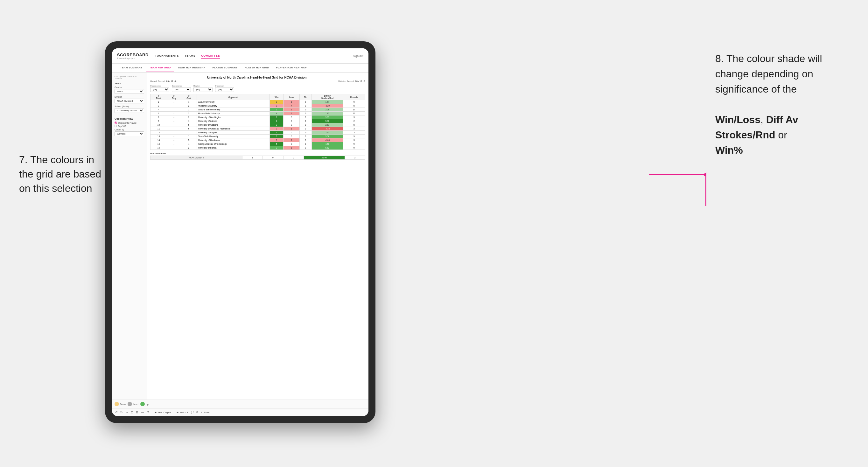  What do you see at coordinates (117, 412) in the screenshot?
I see `undo-btn: ↺` at bounding box center [117, 412].